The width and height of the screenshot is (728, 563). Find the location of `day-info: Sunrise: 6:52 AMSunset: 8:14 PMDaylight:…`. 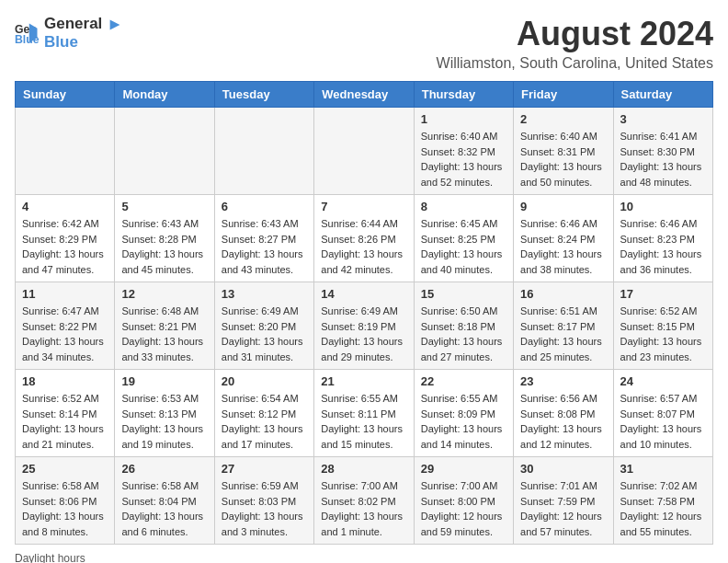

day-info: Sunrise: 6:52 AMSunset: 8:14 PMDaylight:… is located at coordinates (64, 421).